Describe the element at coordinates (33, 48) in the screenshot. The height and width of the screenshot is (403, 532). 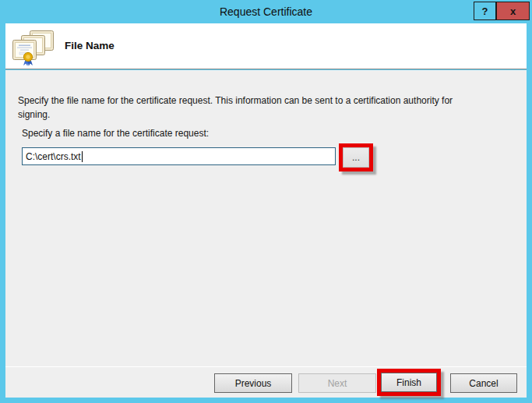
I see `certificates-icon` at that location.